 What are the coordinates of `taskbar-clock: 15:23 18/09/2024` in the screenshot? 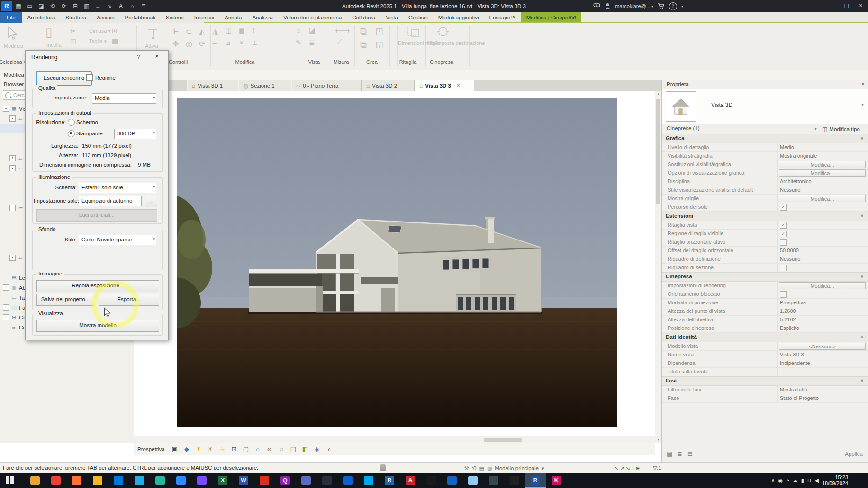 It's located at (835, 480).